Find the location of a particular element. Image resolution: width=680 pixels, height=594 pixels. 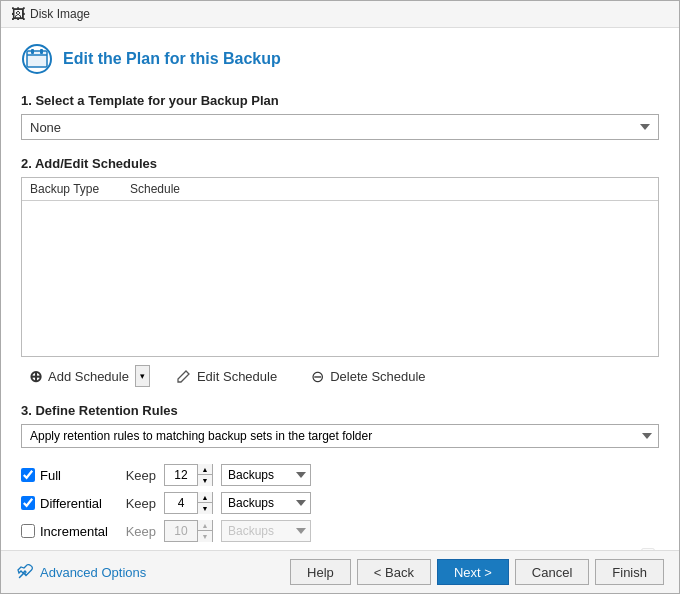

add-schedule-button: ⊕ Add Schedule is located at coordinates (78, 376).